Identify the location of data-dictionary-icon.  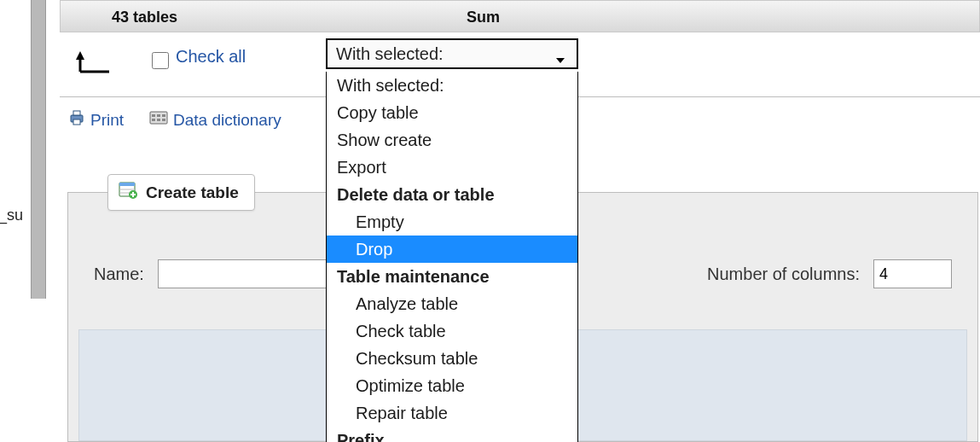
(159, 119).